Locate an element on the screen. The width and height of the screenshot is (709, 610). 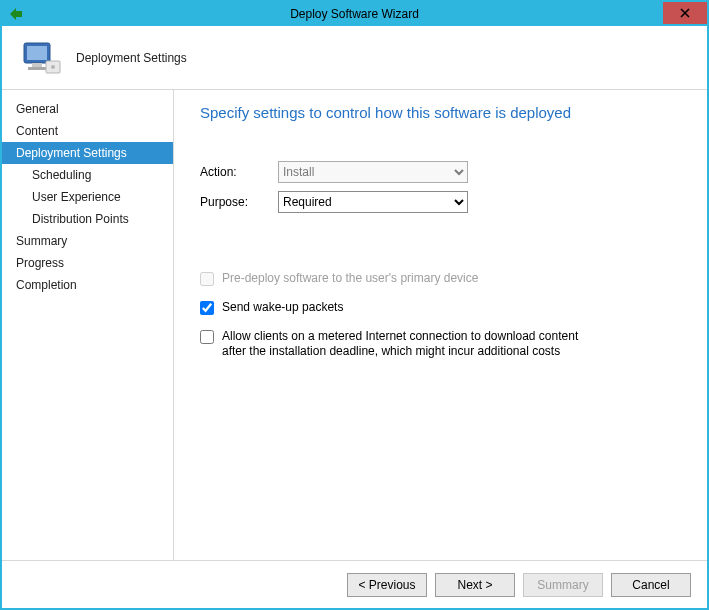
wizard-footer: < Previous Next > Summary Cancel is located at coordinates (354, 584).